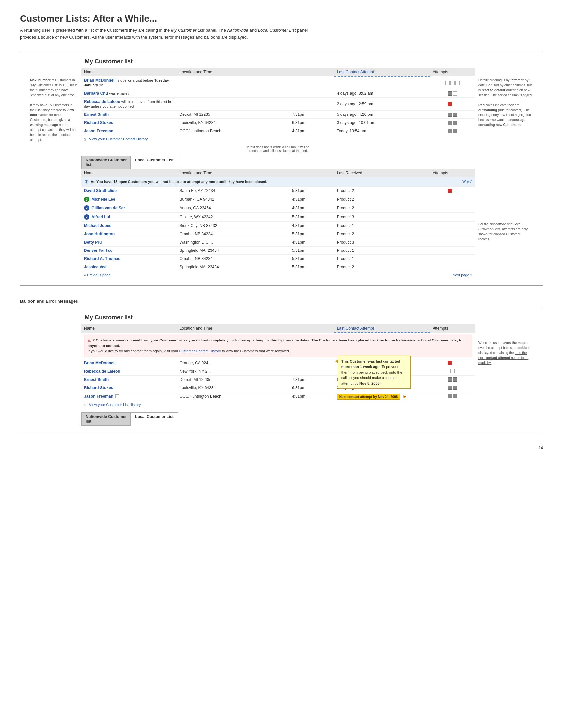 The height and width of the screenshot is (728, 563). Describe the element at coordinates (101, 217) in the screenshot. I see `customer-link: Alfred Lui` at that location.